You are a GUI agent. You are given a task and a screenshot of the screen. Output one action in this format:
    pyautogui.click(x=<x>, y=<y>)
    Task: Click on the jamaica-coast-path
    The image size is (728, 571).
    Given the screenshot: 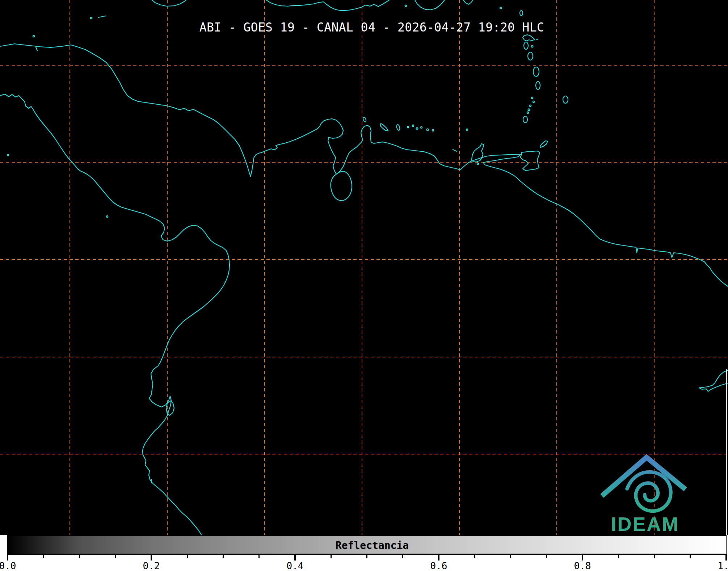 What is the action you would take?
    pyautogui.click(x=169, y=3)
    